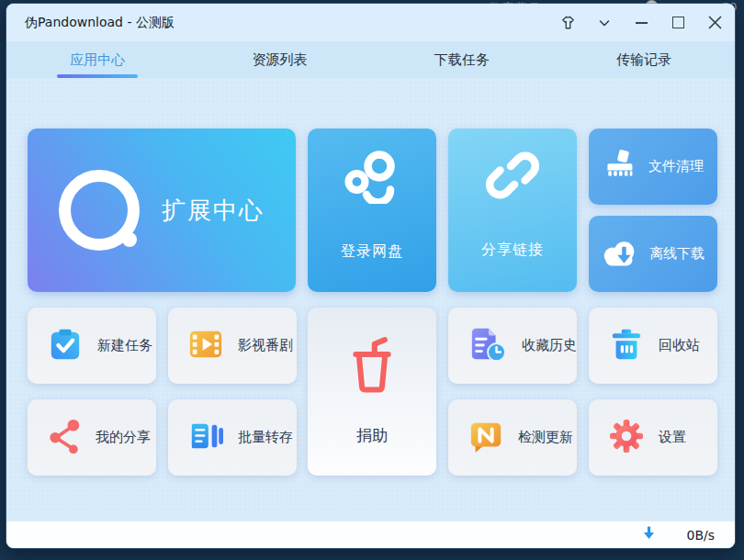 The height and width of the screenshot is (560, 744). What do you see at coordinates (644, 61) in the screenshot?
I see `tab-label: 传输记录` at bounding box center [644, 61].